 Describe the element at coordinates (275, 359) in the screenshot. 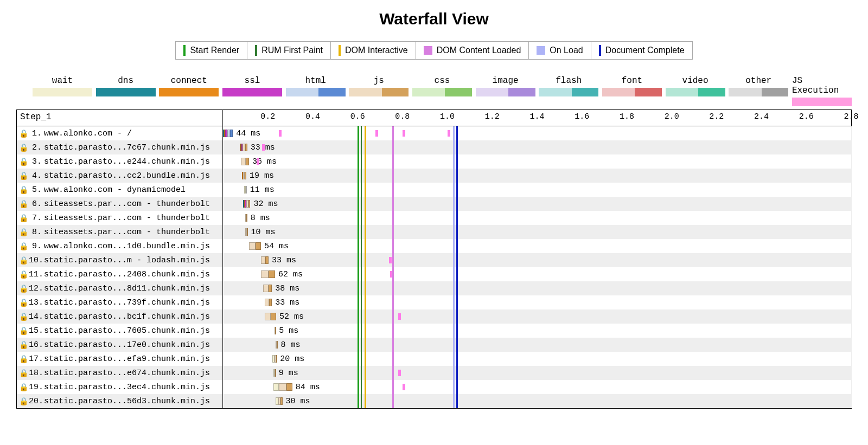

I see `timing-bar: 20 ms` at that location.